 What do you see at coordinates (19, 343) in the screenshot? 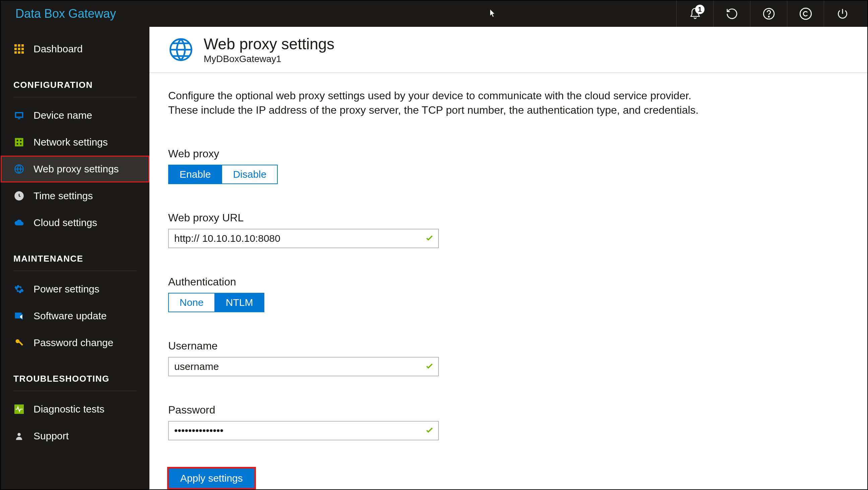
I see `key-icon` at bounding box center [19, 343].